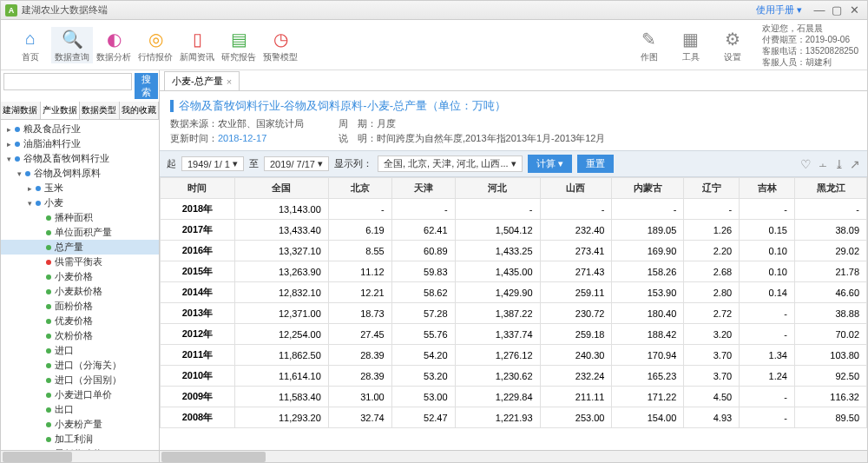 This screenshot has height=463, width=868. What do you see at coordinates (80, 292) in the screenshot?
I see `tree-node: 小麦麸价格` at bounding box center [80, 292].